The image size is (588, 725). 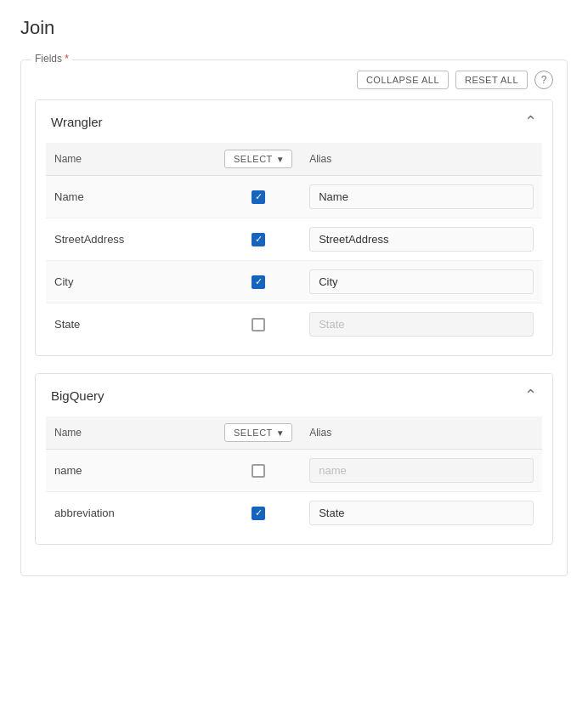 I want to click on source-header-bigquery: BigQuery ⌃, so click(x=294, y=395).